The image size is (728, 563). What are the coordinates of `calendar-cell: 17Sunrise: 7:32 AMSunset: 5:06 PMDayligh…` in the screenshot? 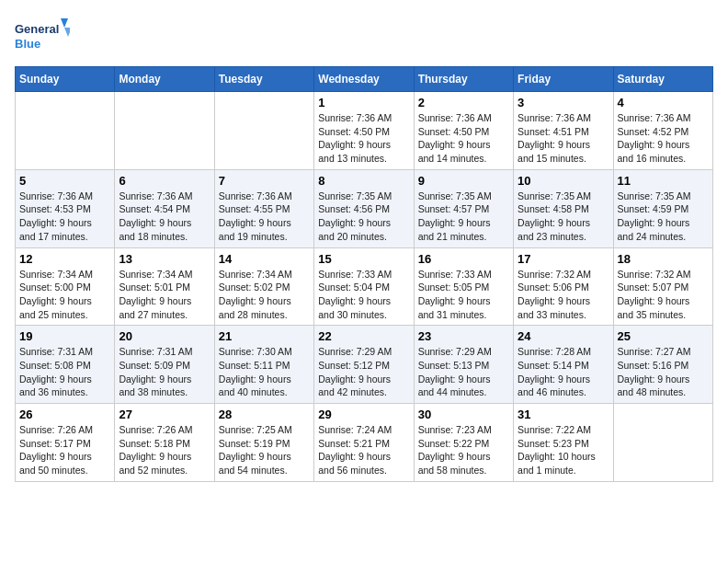 It's located at (563, 287).